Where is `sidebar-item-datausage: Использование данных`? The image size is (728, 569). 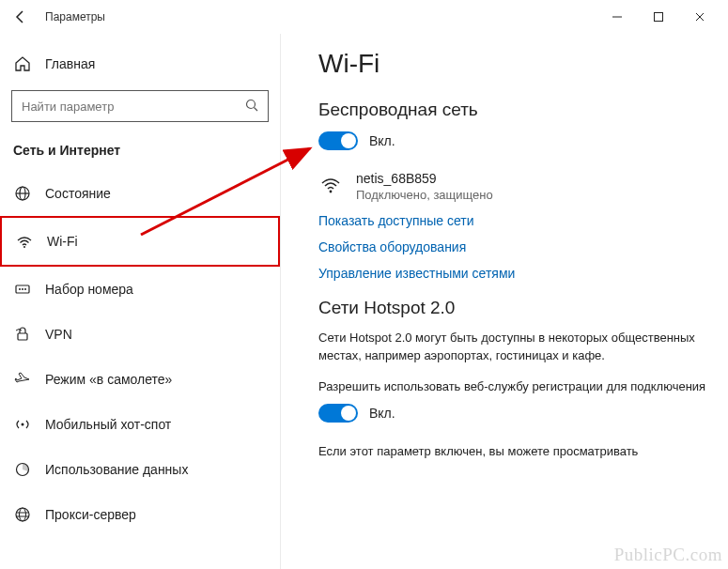 sidebar-item-datausage: Использование данных is located at coordinates (140, 469).